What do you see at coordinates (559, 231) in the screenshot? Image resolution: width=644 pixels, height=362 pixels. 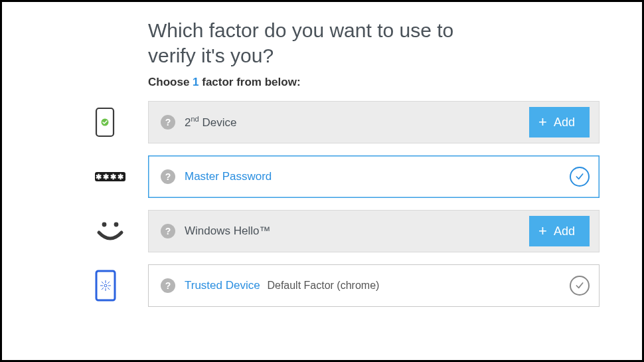 I see `add-windows-hello-button: + Add` at bounding box center [559, 231].